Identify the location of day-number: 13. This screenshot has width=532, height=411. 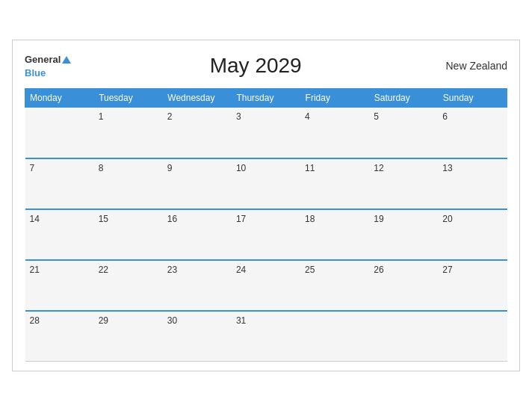
(447, 168).